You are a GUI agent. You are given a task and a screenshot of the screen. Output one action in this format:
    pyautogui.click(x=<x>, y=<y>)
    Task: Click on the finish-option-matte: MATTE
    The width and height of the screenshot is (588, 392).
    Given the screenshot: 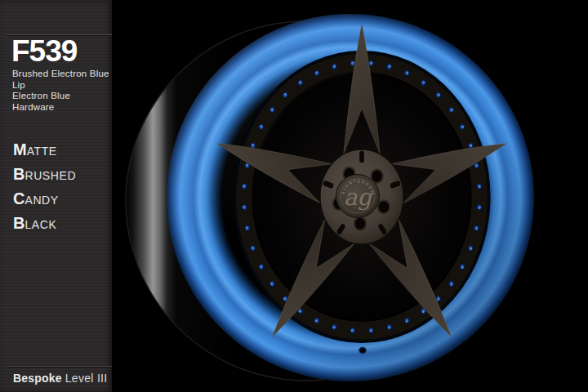 What is the action you would take?
    pyautogui.click(x=44, y=149)
    